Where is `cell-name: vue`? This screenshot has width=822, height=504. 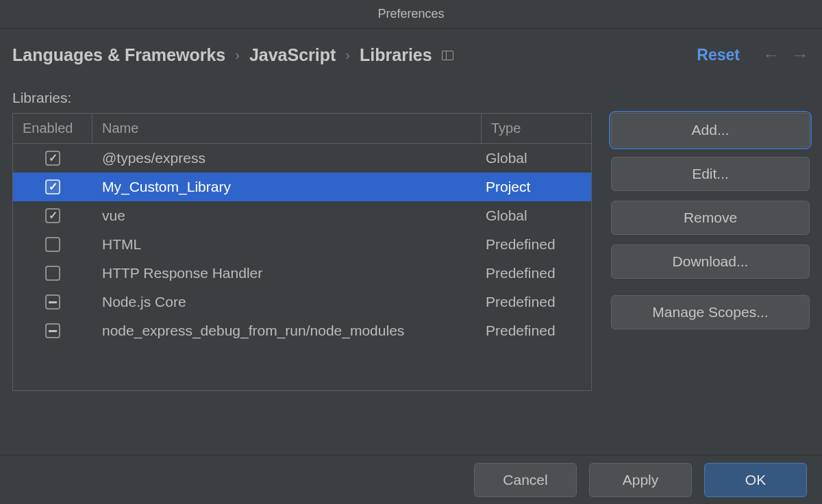
cell-name: vue is located at coordinates (287, 216).